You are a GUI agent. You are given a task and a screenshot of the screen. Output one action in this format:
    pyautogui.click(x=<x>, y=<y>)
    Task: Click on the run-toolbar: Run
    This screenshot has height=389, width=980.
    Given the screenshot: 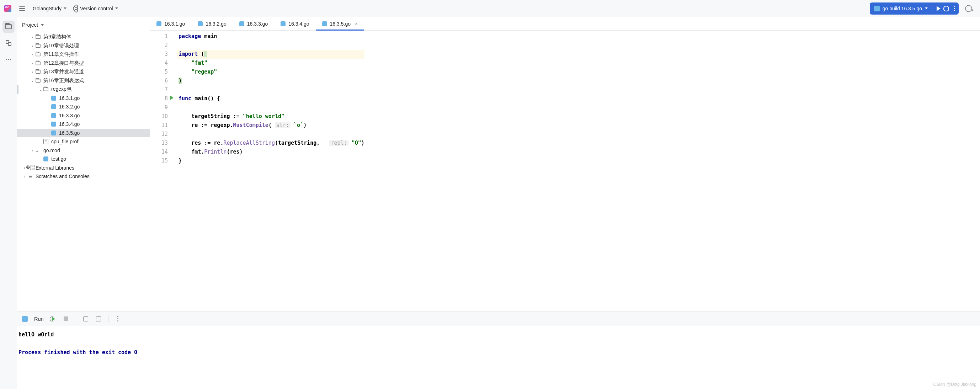 What is the action you would take?
    pyautogui.click(x=498, y=319)
    